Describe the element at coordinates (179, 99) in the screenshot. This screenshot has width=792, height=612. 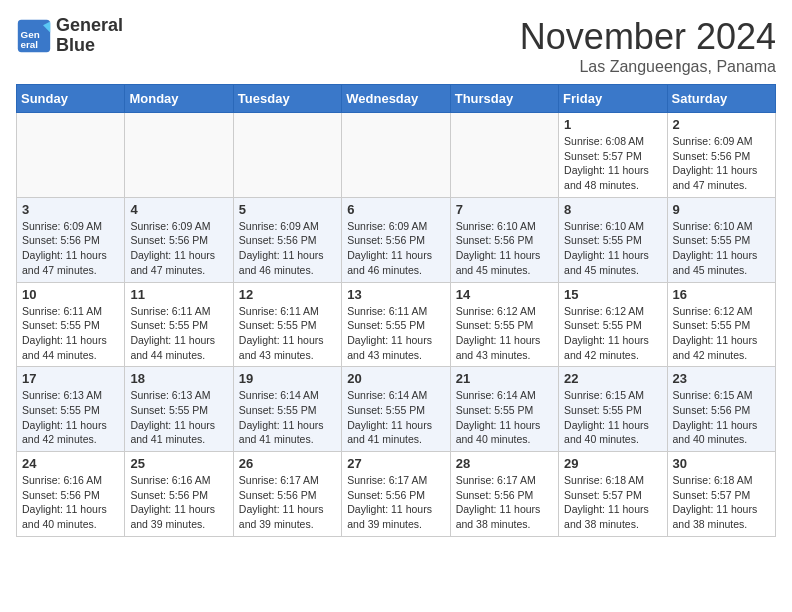
I see `weekday-header-monday: Monday` at that location.